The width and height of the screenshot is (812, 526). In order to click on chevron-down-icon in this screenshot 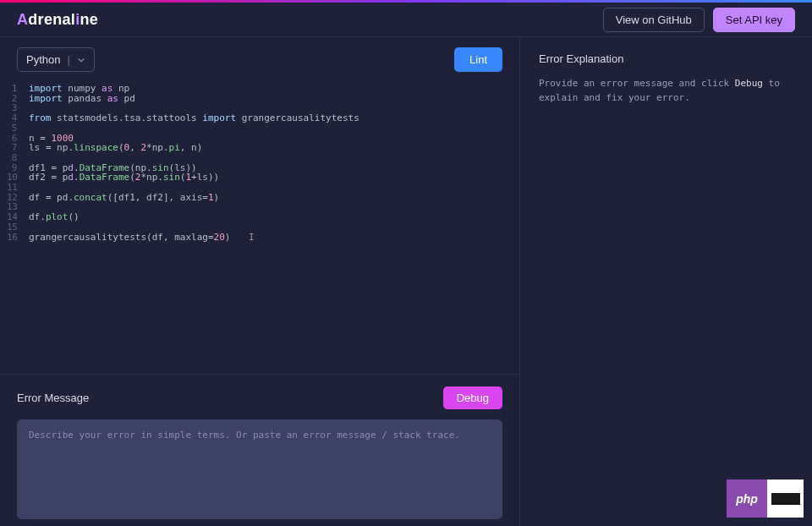, I will do `click(81, 60)`.